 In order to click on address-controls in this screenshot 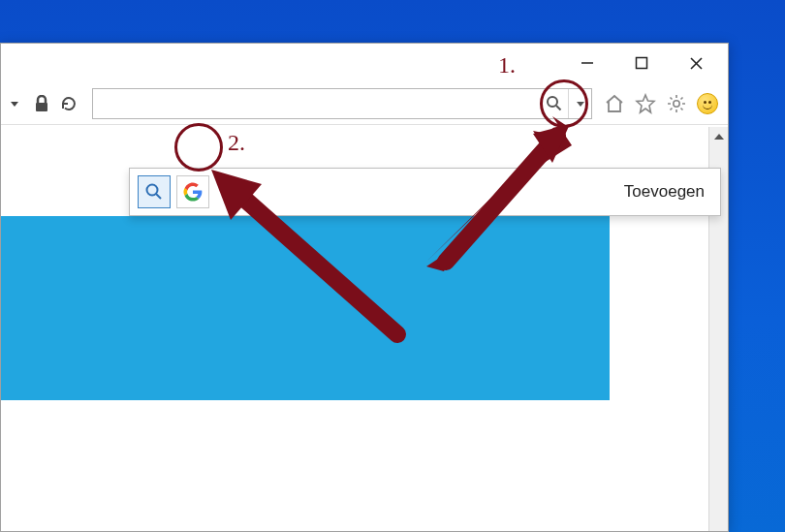, I will do `click(46, 104)`.